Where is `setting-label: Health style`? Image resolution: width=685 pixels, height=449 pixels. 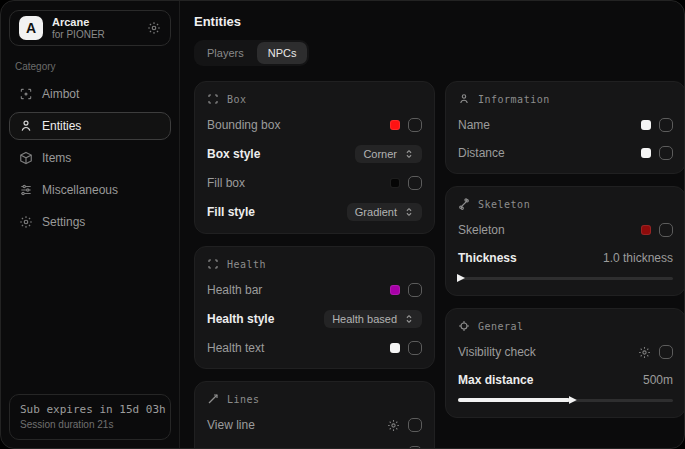
setting-label: Health style is located at coordinates (240, 319).